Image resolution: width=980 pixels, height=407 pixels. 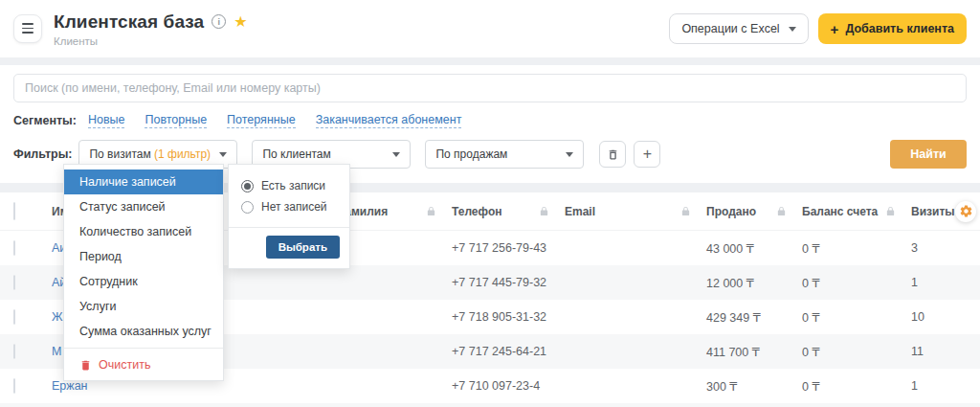 I want to click on excel-operations-button: Операции с Excel, so click(x=739, y=29).